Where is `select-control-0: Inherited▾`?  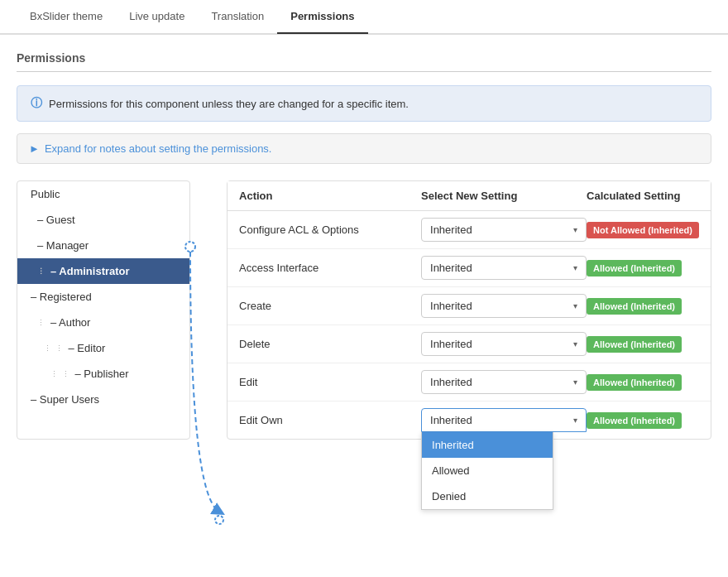
select-control-0: Inherited▾ is located at coordinates (504, 230).